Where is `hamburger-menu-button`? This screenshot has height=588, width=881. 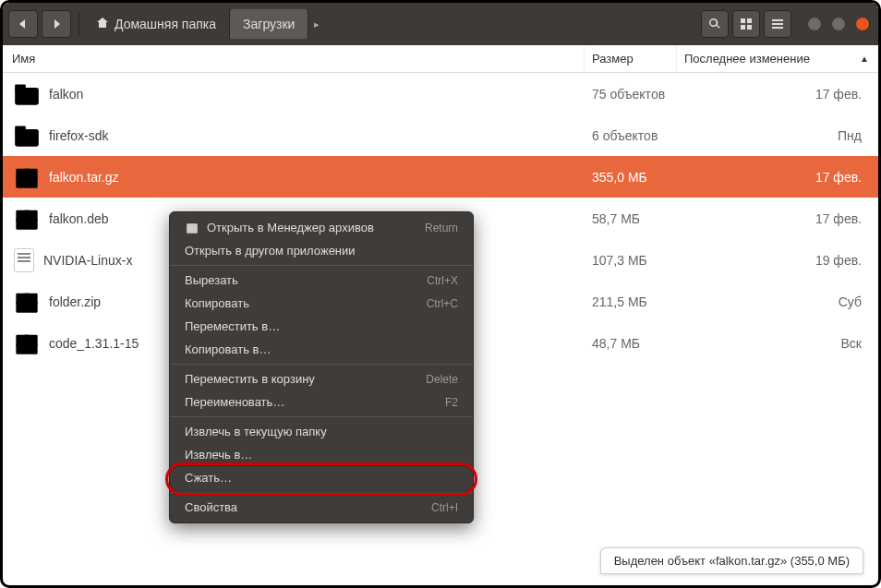
hamburger-menu-button is located at coordinates (778, 24).